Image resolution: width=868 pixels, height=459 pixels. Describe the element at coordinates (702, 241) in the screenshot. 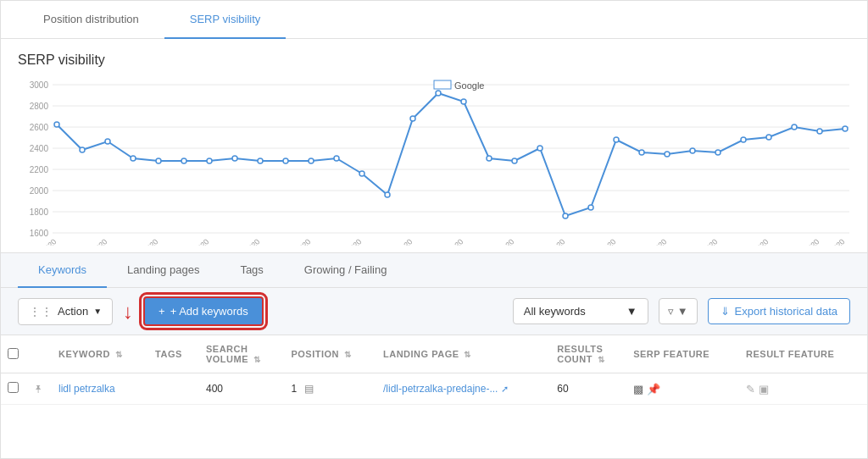

I see `svg-text: 12. 2. 2020` at that location.